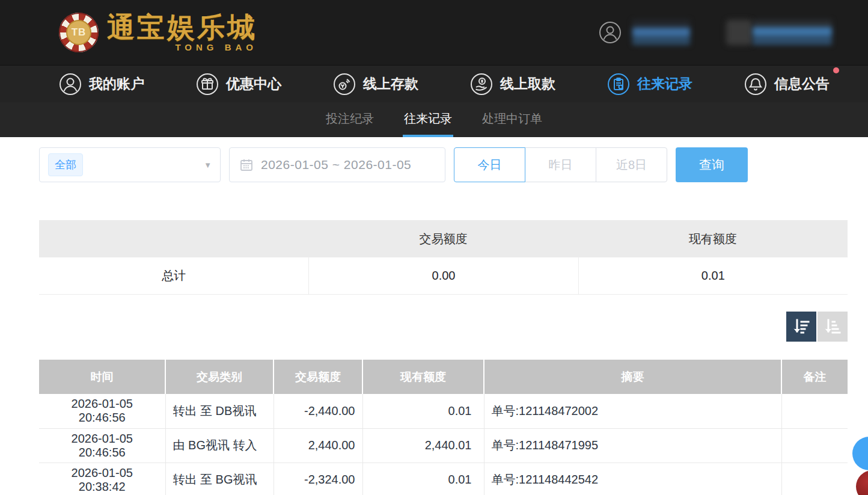  What do you see at coordinates (391, 84) in the screenshot?
I see `nav-label: 线上存款` at bounding box center [391, 84].